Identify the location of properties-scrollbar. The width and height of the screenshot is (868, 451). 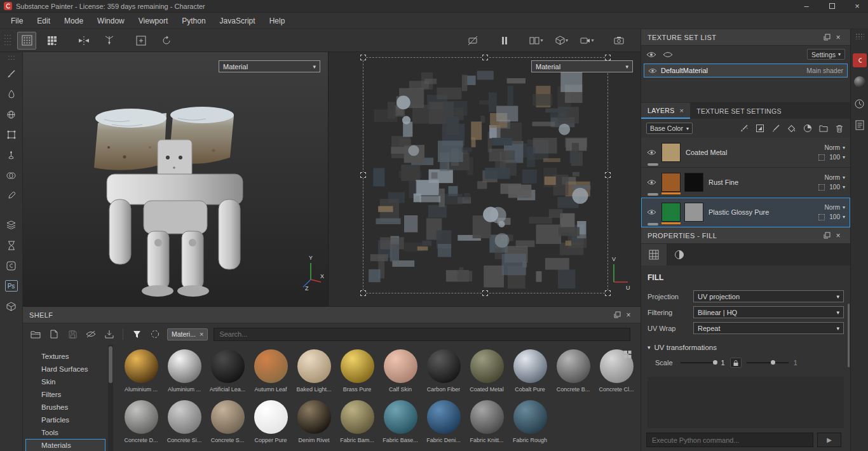
(849, 335).